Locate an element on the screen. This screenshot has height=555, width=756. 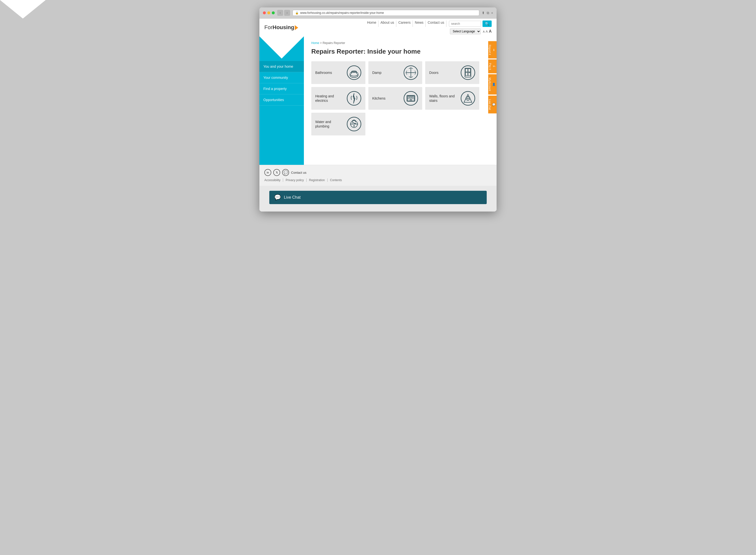
footer: in 𝕏 💬 Contact us Accessibility Privacy … is located at coordinates (378, 175).